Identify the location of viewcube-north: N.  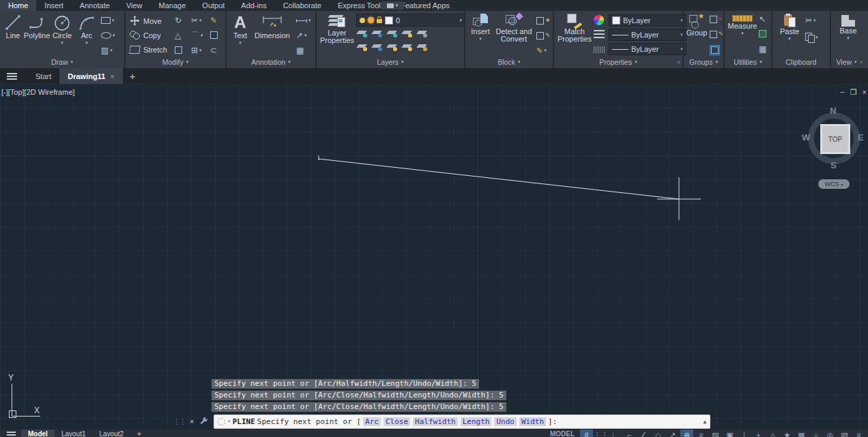
(833, 110).